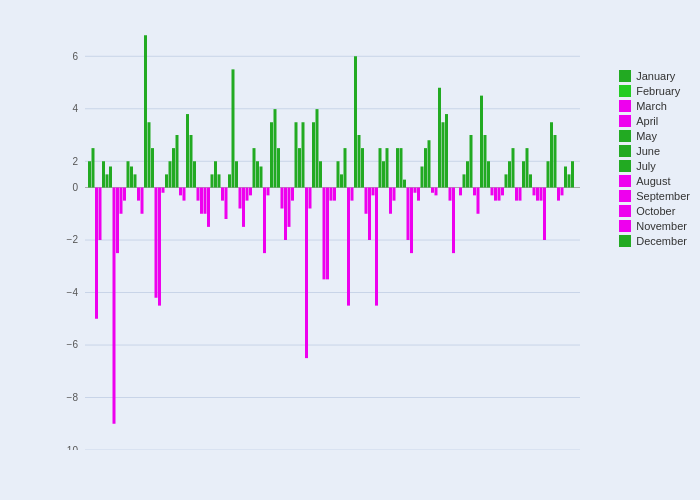 This screenshot has height=500, width=700. Describe the element at coordinates (646, 136) in the screenshot. I see `legend-label-may: May` at that location.